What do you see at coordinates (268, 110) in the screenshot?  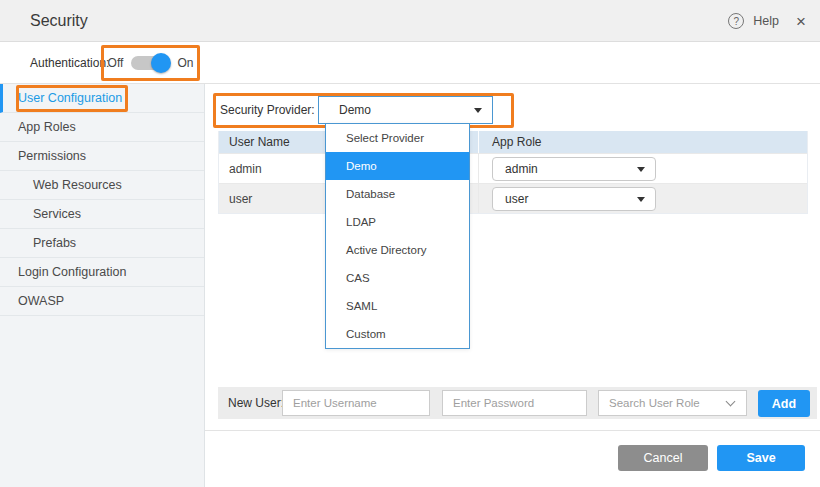 I see `security-provider-label: Security Provider:` at bounding box center [268, 110].